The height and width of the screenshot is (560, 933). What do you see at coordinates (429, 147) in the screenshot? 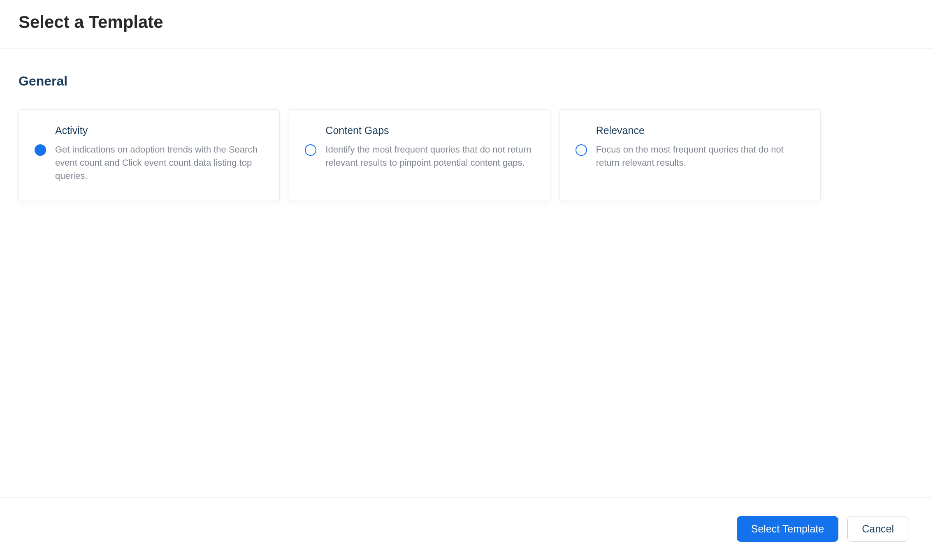
I see `card-body: Content Gaps Identify the most frequent …` at bounding box center [429, 147].